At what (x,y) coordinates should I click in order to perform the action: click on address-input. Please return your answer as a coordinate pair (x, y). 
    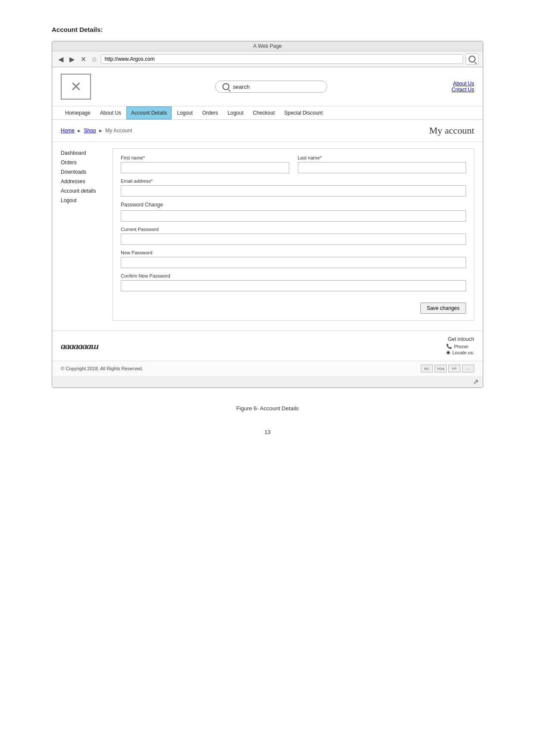
    Looking at the image, I should click on (282, 59).